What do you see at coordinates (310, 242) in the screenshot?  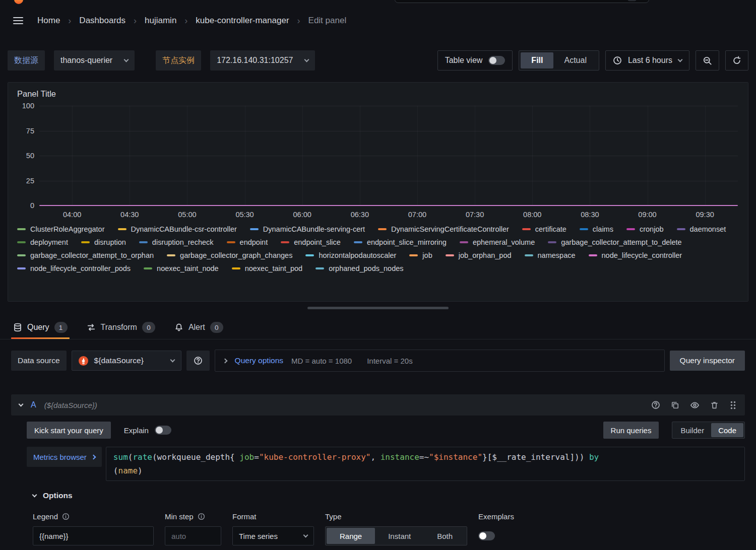 I see `legend-item: endpoint_slice` at bounding box center [310, 242].